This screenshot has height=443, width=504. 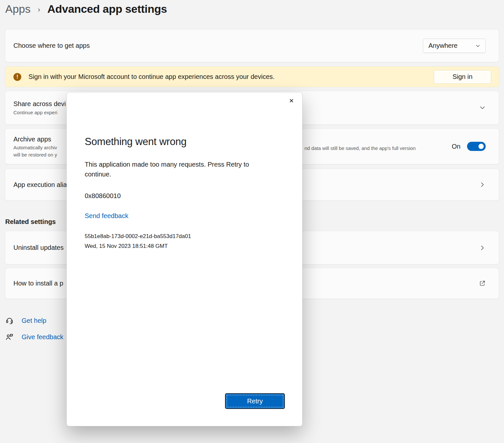 What do you see at coordinates (86, 9) in the screenshot?
I see `breadcrumb: Apps › Advanced app settings` at bounding box center [86, 9].